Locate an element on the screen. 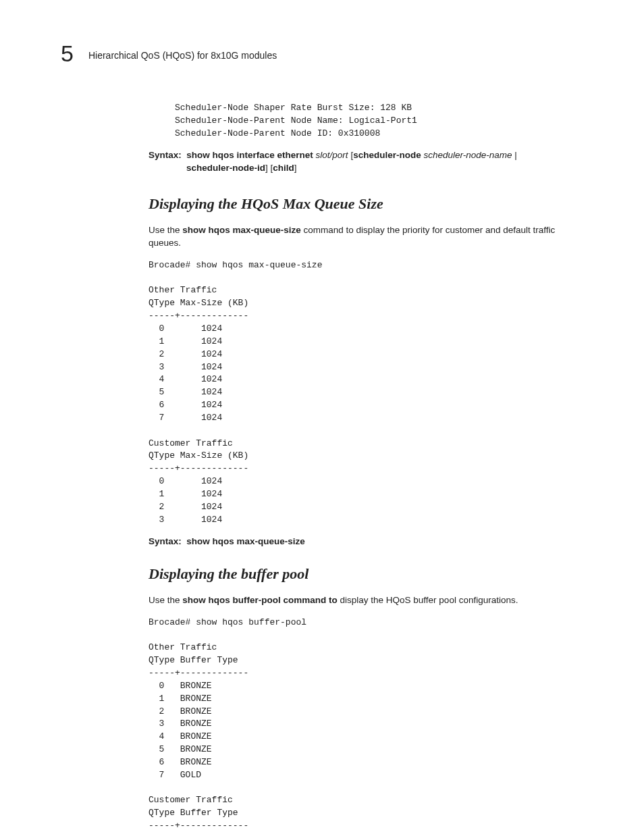 This screenshot has width=644, height=834. heading-max-queue-size: Displaying the HQoS Max Queue Size is located at coordinates (366, 204).